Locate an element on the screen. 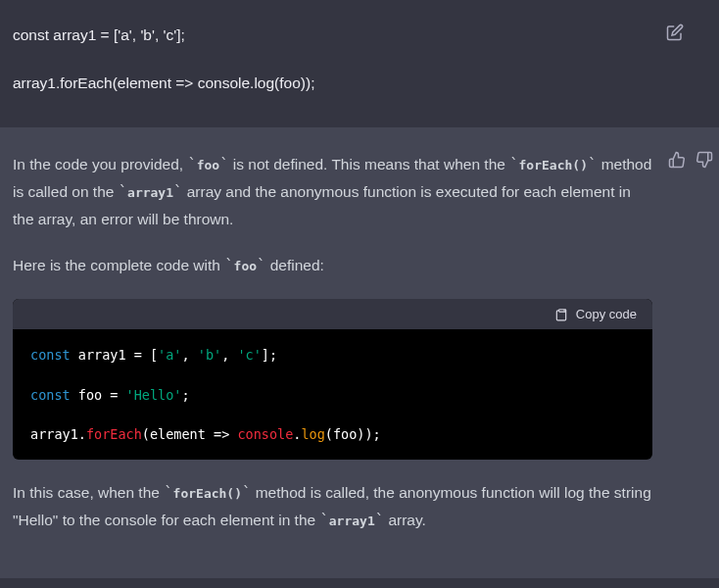 Image resolution: width=719 pixels, height=588 pixels. thumbs-down-icon is located at coordinates (704, 160).